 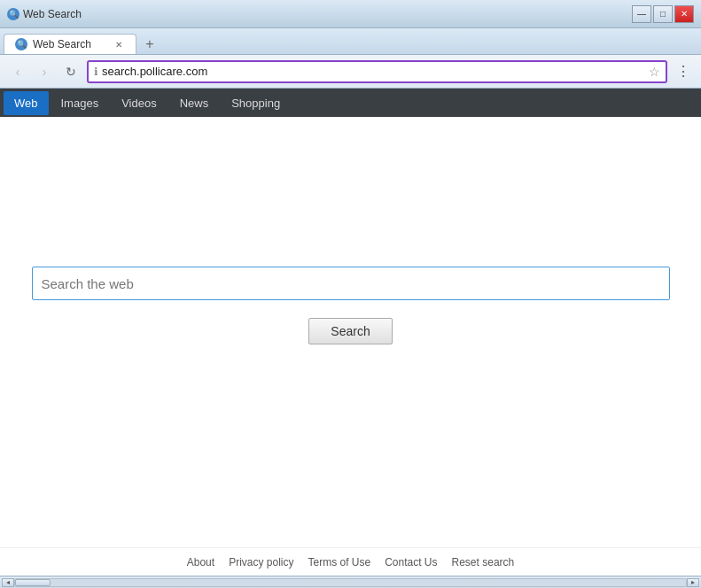 I want to click on address-bar: ‹ › ↻ ℹ search.pollicare.com ☆ ⋮, so click(x=351, y=72).